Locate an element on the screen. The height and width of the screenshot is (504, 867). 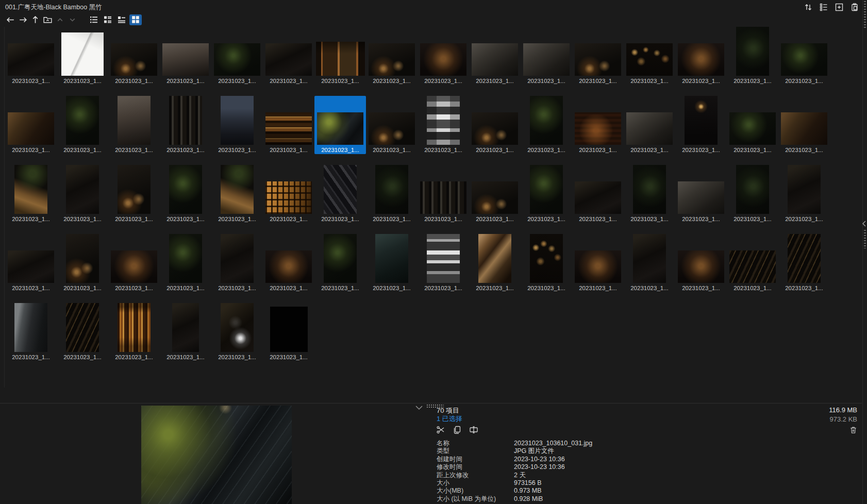
list-view-button is located at coordinates (94, 20).